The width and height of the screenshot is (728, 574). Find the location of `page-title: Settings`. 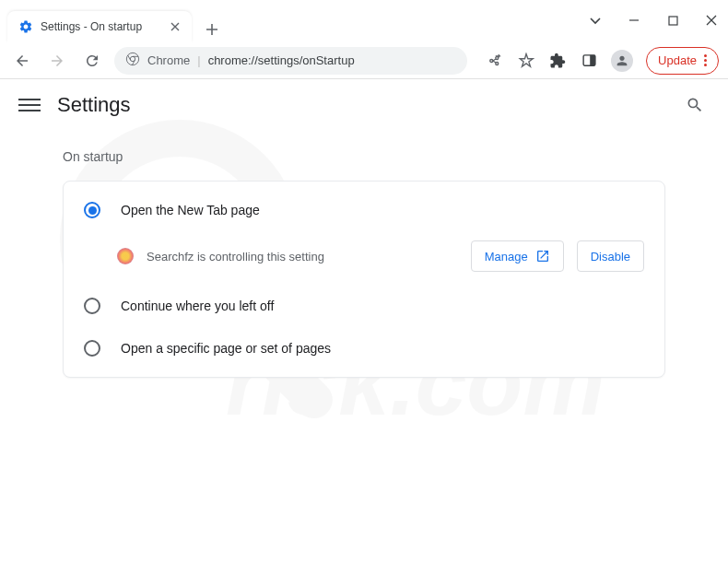

page-title: Settings is located at coordinates (94, 105).